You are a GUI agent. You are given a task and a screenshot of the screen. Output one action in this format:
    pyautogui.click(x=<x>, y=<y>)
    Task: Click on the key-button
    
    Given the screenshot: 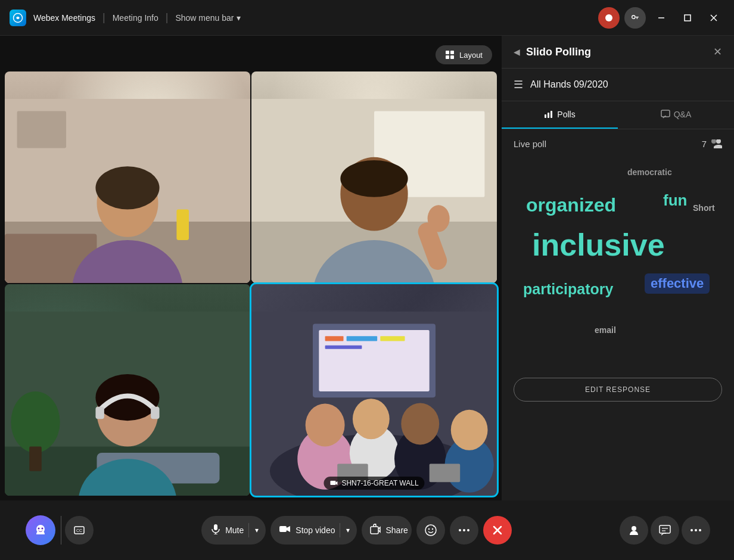 What is the action you would take?
    pyautogui.click(x=635, y=18)
    